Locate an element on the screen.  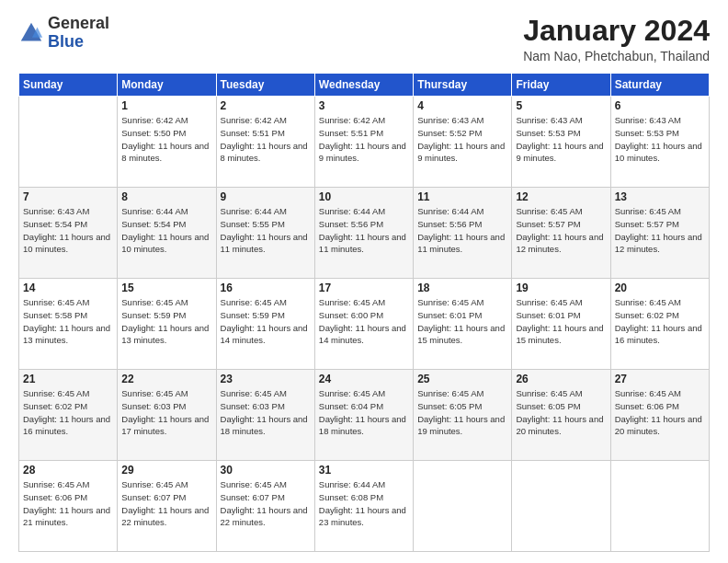
day-number: 8 is located at coordinates (166, 197).